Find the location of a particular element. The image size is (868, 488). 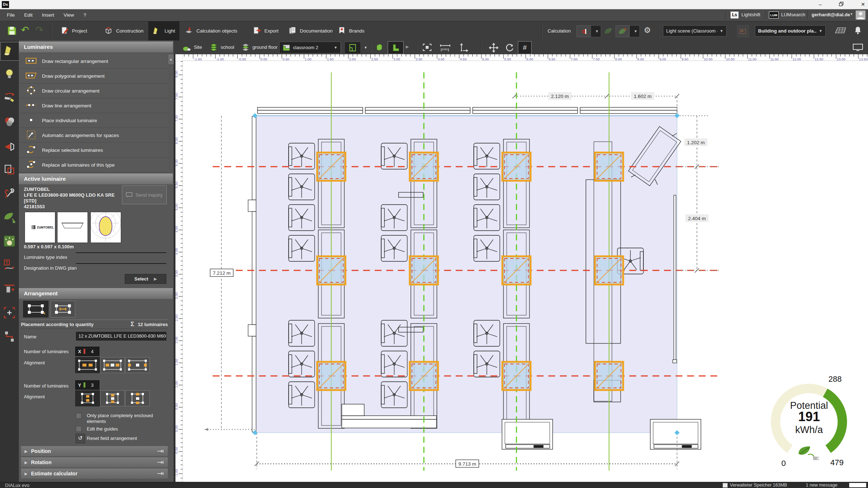

view-dropdown-caret: ▼ is located at coordinates (365, 48).